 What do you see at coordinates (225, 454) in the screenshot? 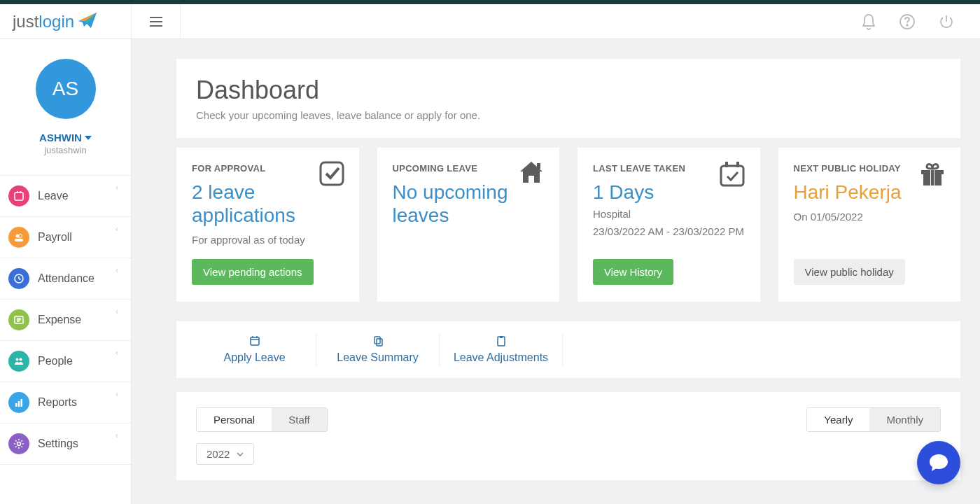
I see `year-select: 2022` at bounding box center [225, 454].